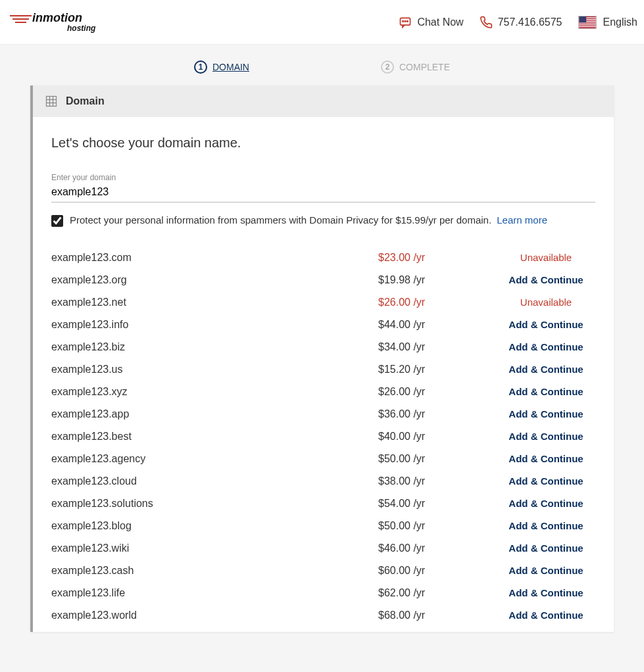 This screenshot has height=672, width=644. What do you see at coordinates (486, 22) in the screenshot?
I see `phone-icon` at bounding box center [486, 22].